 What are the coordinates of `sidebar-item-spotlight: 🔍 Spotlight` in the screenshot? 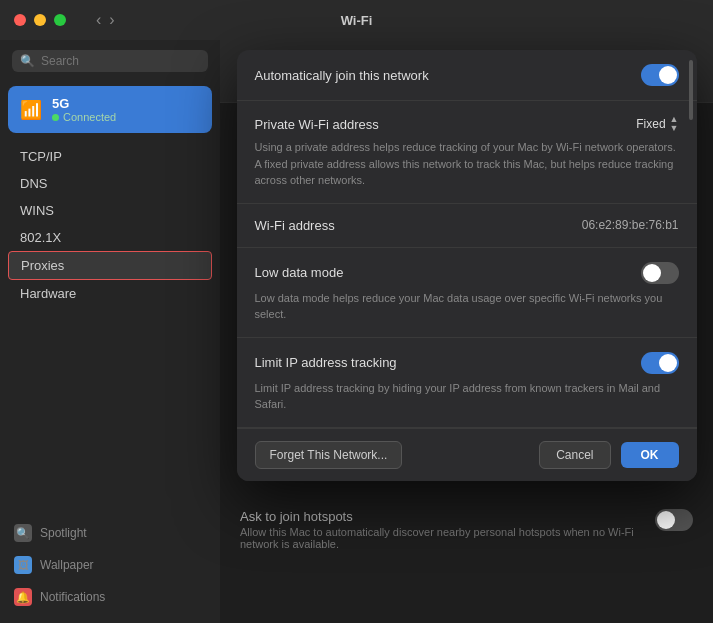 It's located at (110, 533).